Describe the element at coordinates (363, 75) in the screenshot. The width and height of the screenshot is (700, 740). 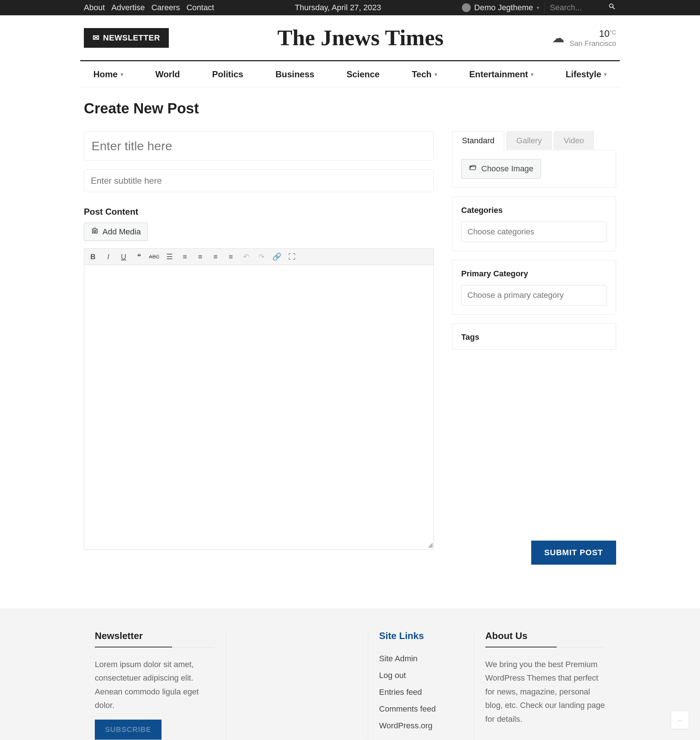
I see `nav-science: Science` at that location.